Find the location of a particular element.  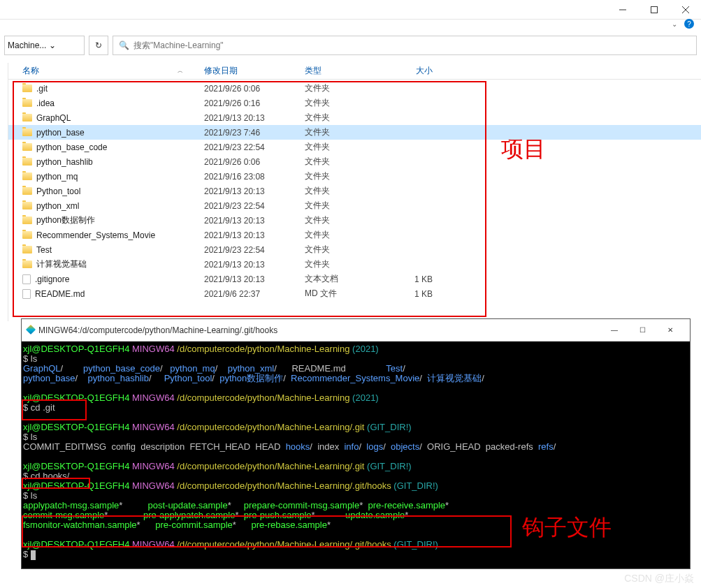

search-icon: 🔍 is located at coordinates (124, 45).